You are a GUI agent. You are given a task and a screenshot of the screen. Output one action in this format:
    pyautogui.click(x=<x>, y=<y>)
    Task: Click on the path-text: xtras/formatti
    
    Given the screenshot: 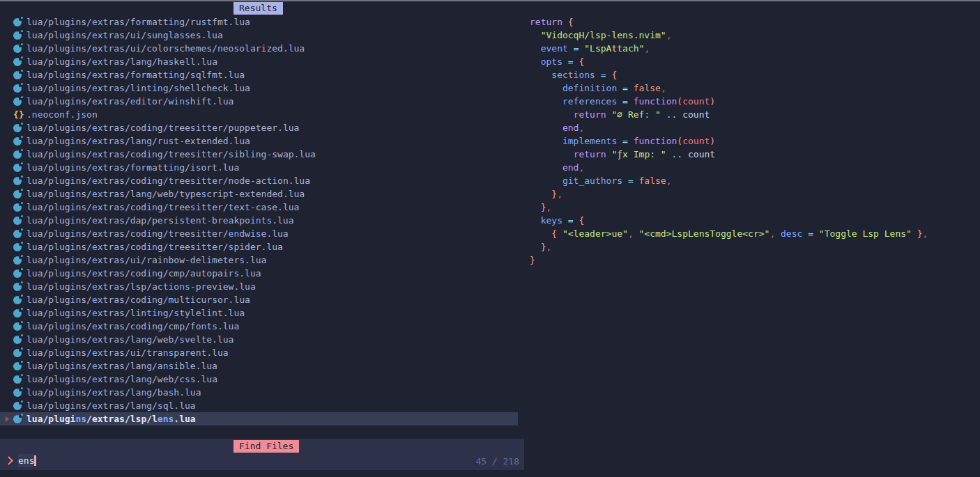 What is the action you would take?
    pyautogui.click(x=136, y=22)
    